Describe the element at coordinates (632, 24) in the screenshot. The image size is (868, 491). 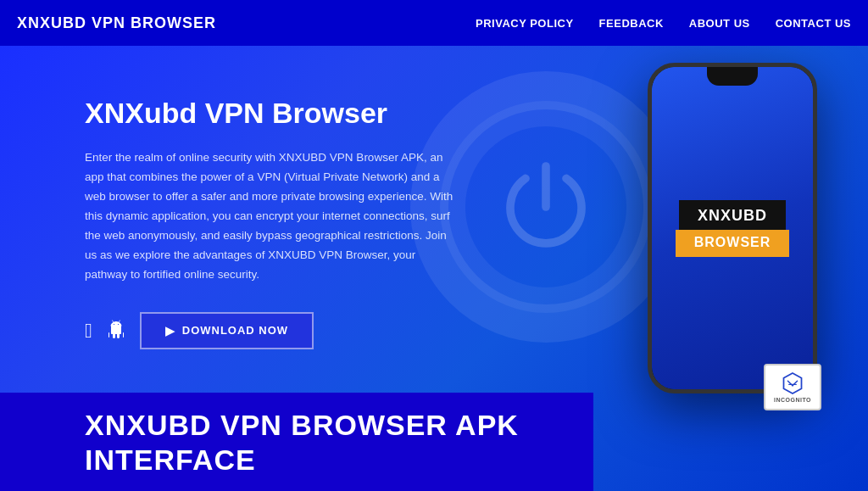
I see `nav-feedback: FEEDBACK` at that location.